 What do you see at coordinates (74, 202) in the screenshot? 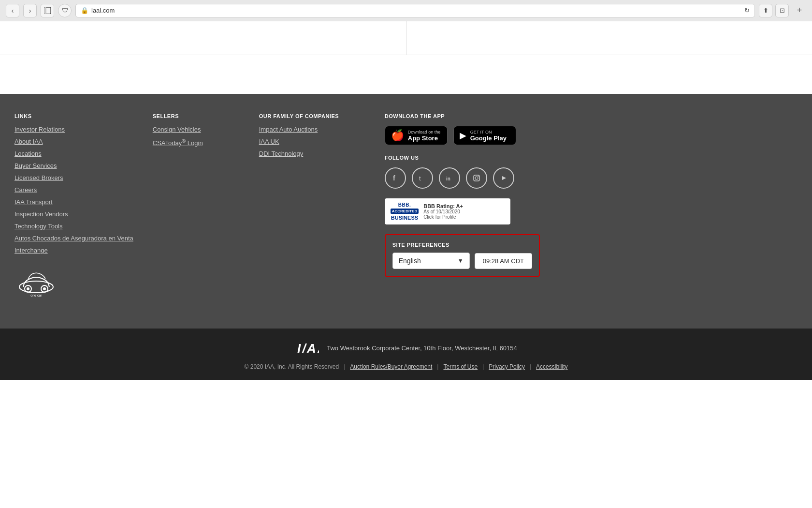
I see `iaa-transport-link: IAA Transport` at bounding box center [74, 202].